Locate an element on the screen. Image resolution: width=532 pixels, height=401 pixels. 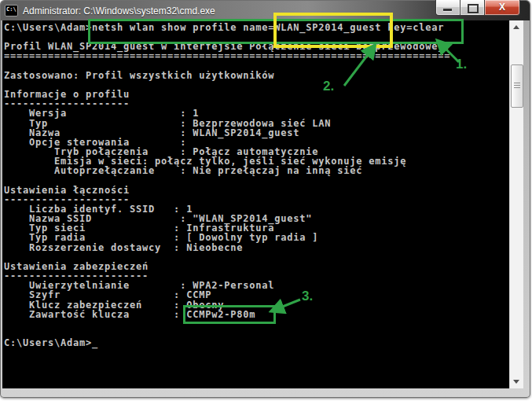
scrollbar is located at coordinates (516, 204).